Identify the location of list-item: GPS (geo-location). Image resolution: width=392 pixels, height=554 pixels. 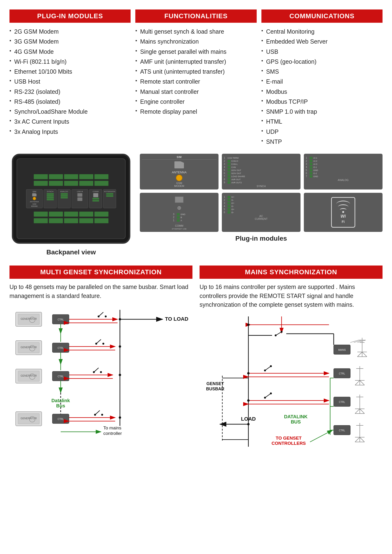
(322, 62).